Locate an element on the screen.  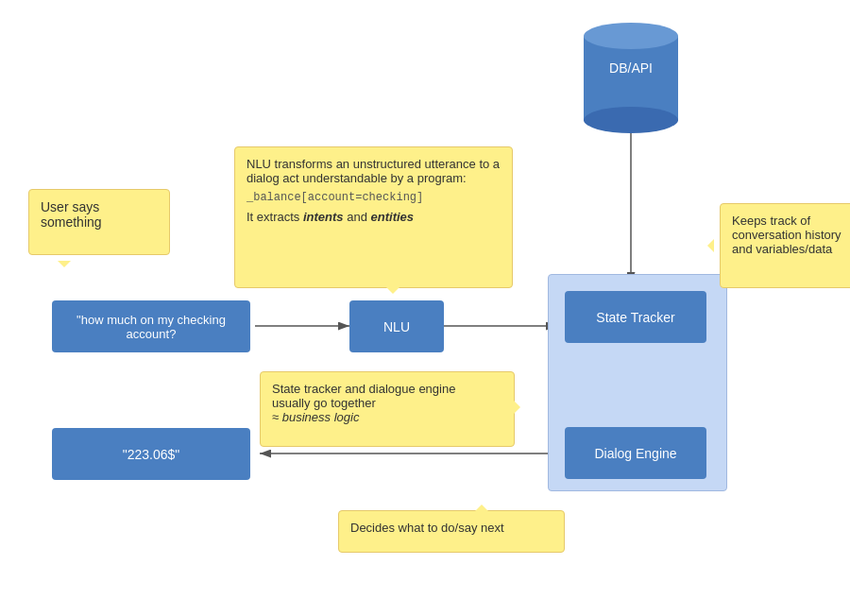
state-tracker-tooltip: Keeps track of conversation history and … is located at coordinates (785, 246).